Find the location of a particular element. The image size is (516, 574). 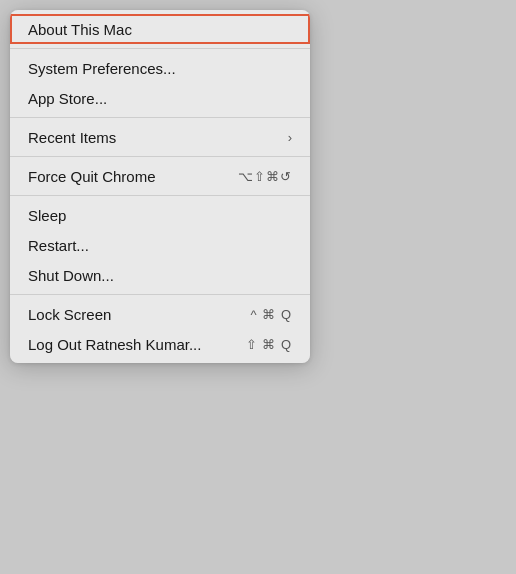

menu-item-log-out: Log Out Ratnesh Kumar... ⇧ ⌘ Q is located at coordinates (160, 344).